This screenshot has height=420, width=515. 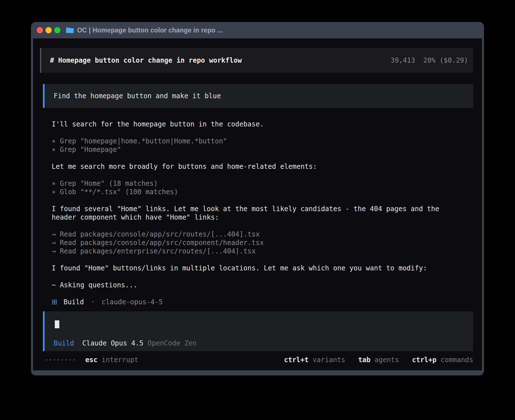 I want to click on folder-icon, so click(x=70, y=30).